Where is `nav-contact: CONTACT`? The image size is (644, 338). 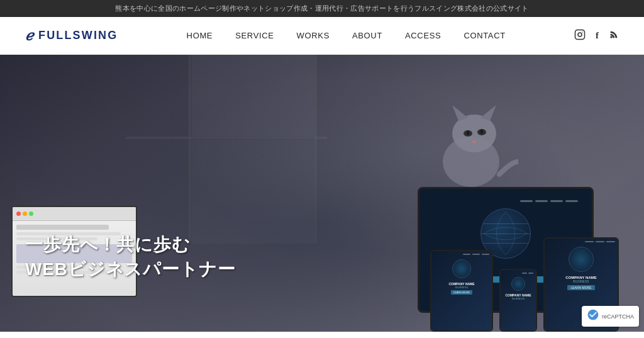 nav-contact: CONTACT is located at coordinates (484, 35).